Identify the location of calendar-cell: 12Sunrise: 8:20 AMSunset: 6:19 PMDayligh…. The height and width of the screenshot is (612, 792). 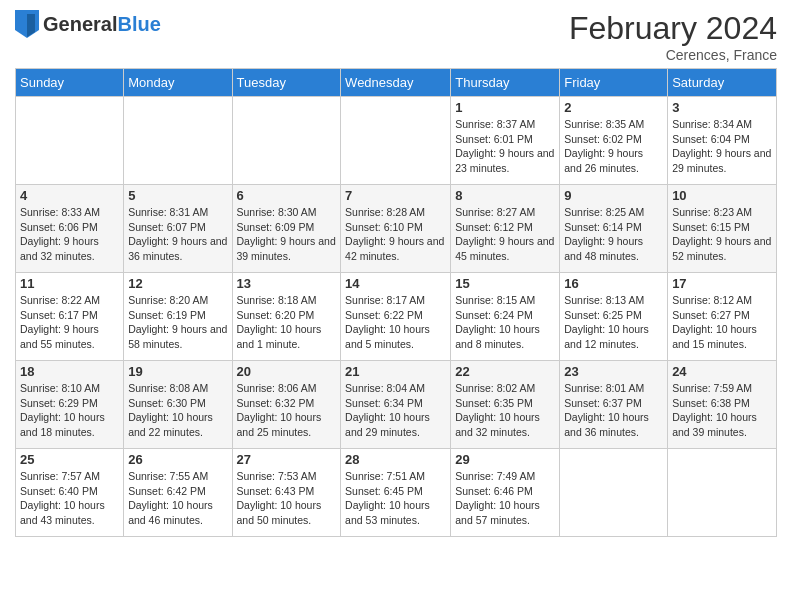
(178, 317).